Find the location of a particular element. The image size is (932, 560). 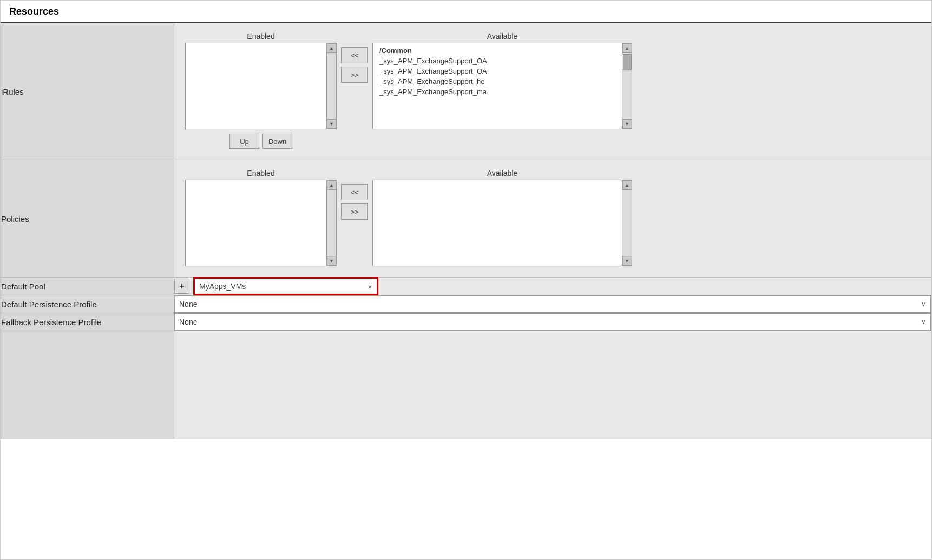

policies-enabled-listbox: ▲ ▼ is located at coordinates (261, 223).